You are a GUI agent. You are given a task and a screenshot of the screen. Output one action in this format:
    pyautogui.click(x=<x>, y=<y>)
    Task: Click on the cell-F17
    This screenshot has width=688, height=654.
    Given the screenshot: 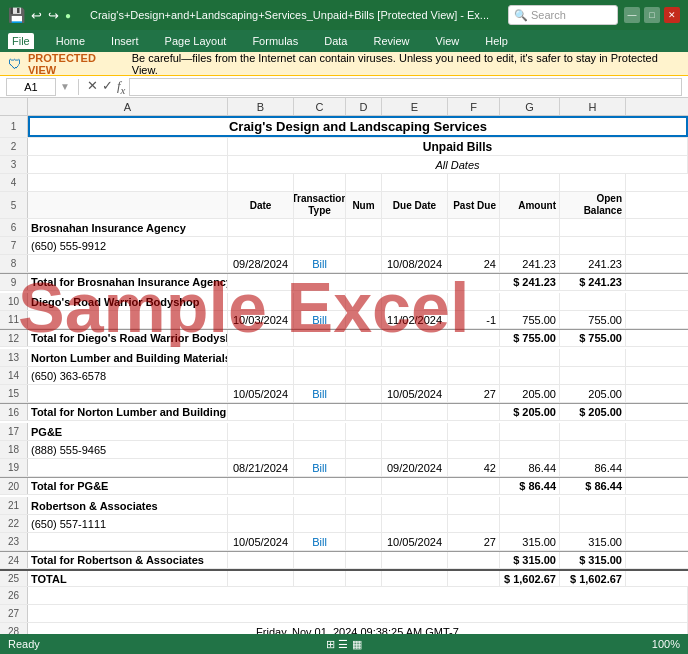 What is the action you would take?
    pyautogui.click(x=474, y=432)
    